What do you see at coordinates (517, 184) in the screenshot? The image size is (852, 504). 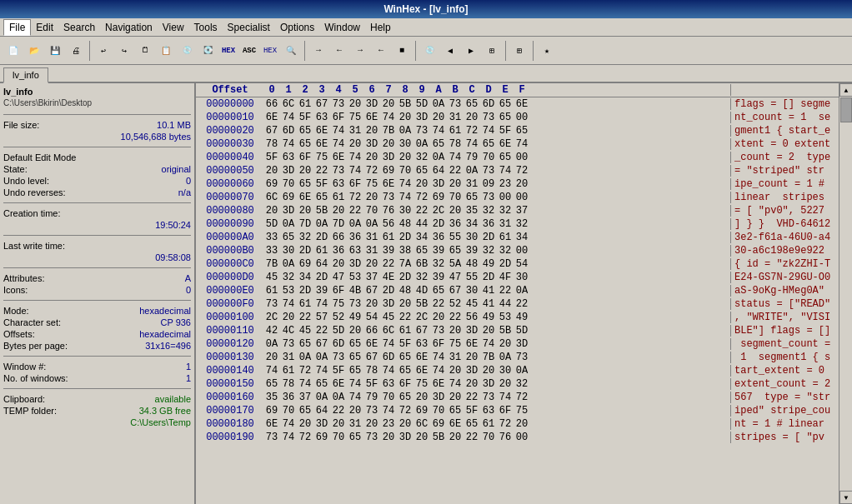 I see `table-row: 000000606970655F636F756E74203D2031092320…` at bounding box center [517, 184].